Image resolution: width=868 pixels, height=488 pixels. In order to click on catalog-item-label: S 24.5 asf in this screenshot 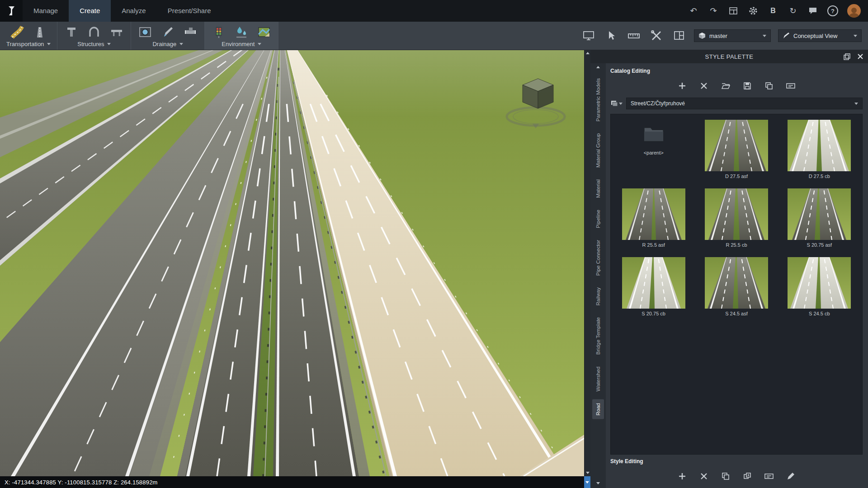, I will do `click(736, 314)`.